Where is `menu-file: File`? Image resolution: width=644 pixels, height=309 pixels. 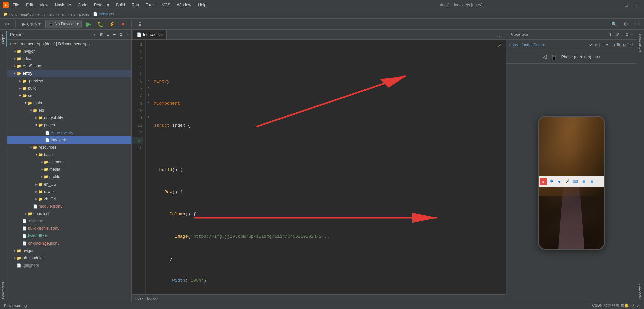 menu-file: File is located at coordinates (16, 5).